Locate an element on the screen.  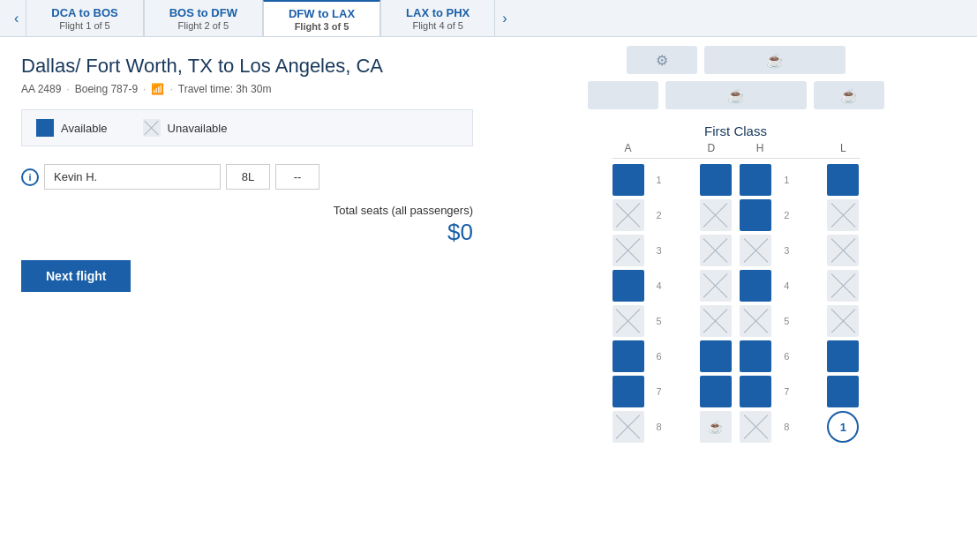
seat-8H is located at coordinates (755, 427).